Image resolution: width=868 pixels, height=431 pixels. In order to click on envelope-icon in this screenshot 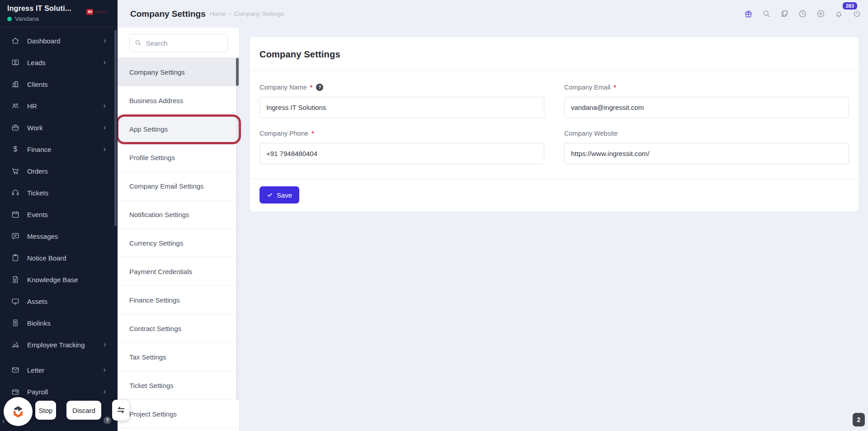, I will do `click(15, 370)`.